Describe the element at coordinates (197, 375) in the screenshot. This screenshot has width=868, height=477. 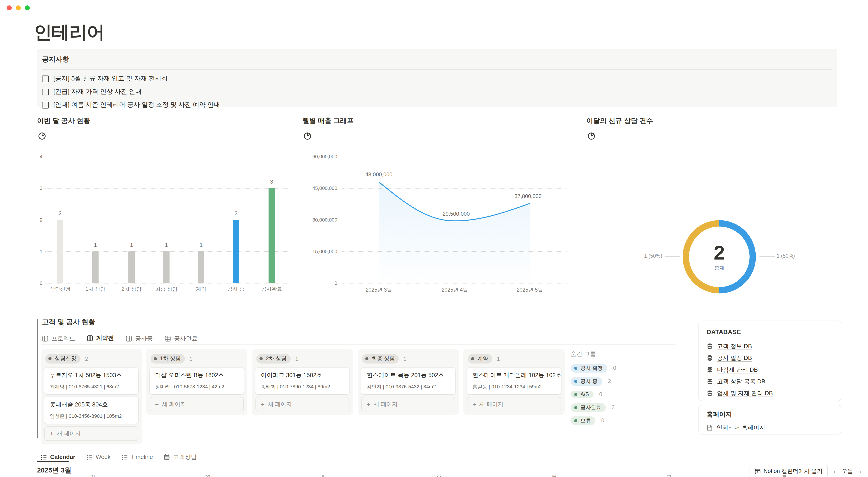
I see `card-title: 더샵 오피스텔 B동 1802호` at that location.